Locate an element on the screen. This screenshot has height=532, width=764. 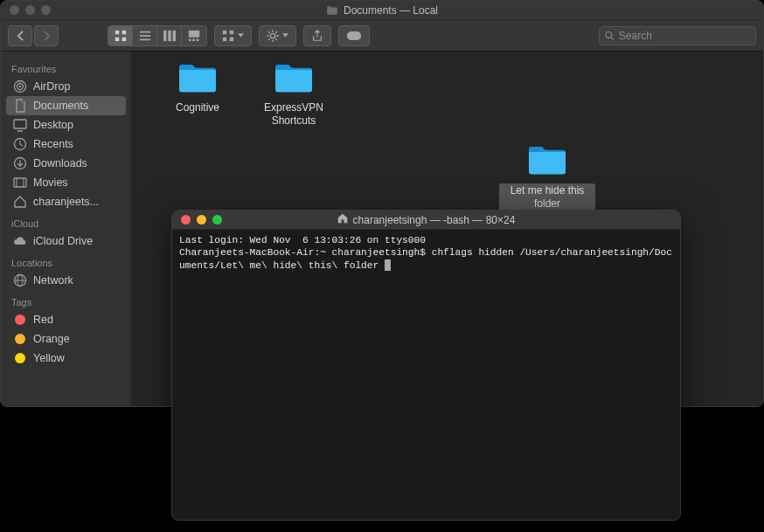
gear-icon is located at coordinates (273, 36).